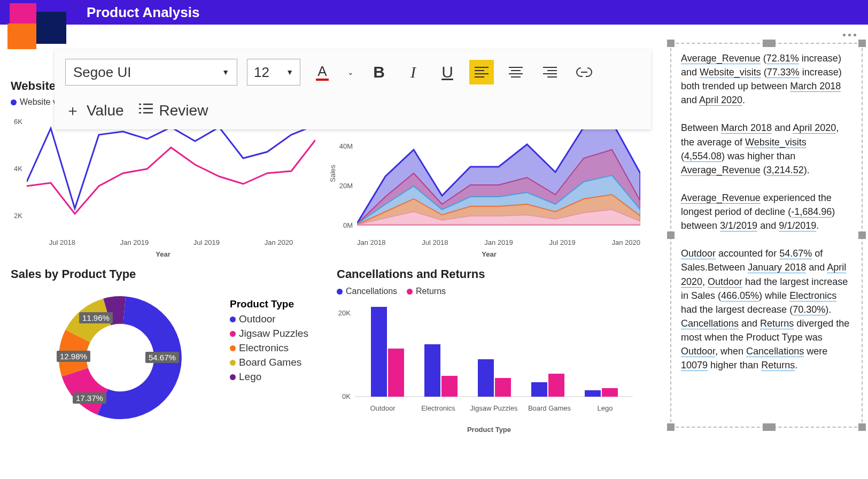  Describe the element at coordinates (353, 89) in the screenshot. I see `text-format-toolbar: Segoe UI ▼ 12 ▼ A ⌄ B I U ＋ Value` at that location.